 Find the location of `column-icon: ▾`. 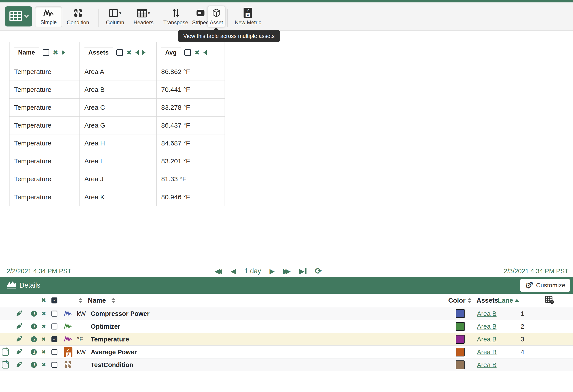

column-icon: ▾ is located at coordinates (115, 13).